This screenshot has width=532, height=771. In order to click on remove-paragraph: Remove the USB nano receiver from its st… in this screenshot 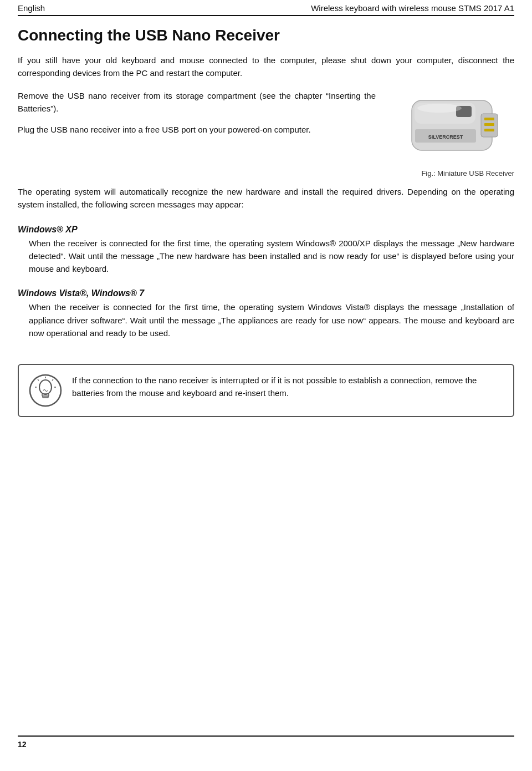, I will do `click(197, 102)`.